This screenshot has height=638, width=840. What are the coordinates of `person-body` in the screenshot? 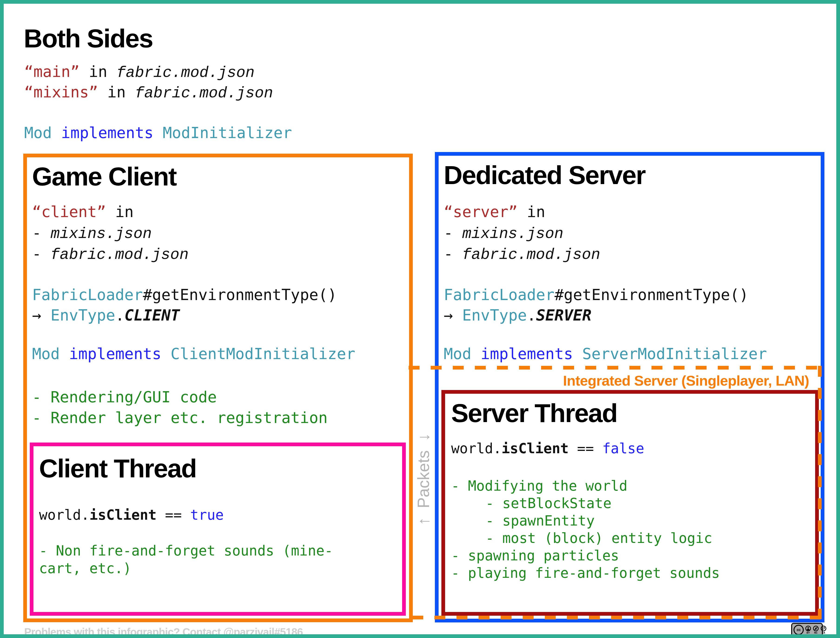 It's located at (808, 630).